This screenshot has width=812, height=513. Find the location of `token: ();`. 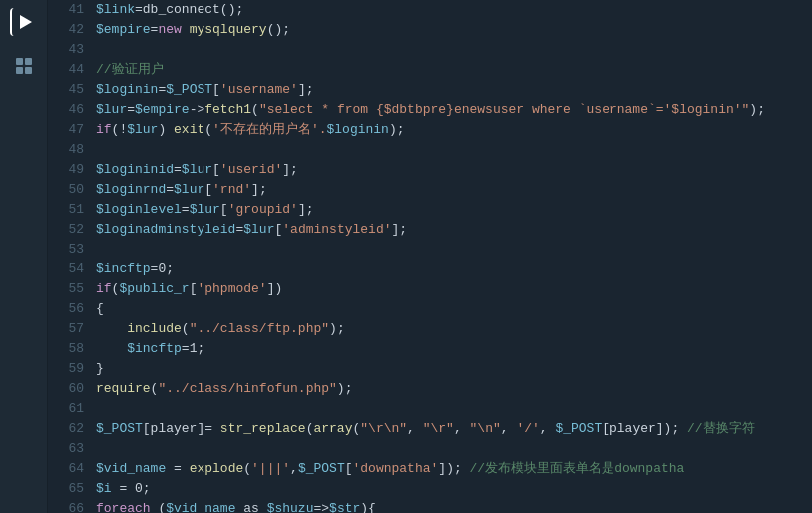

token: (); is located at coordinates (279, 30).